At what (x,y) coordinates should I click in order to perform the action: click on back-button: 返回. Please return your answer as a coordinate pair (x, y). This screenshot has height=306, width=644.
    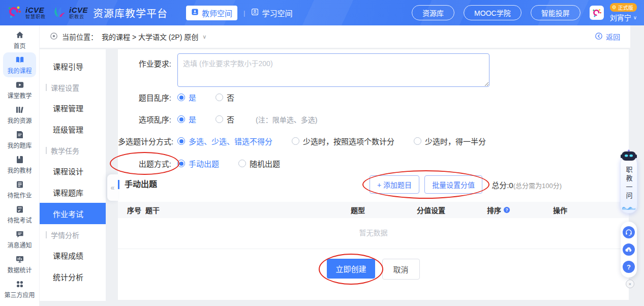
    Looking at the image, I should click on (607, 37).